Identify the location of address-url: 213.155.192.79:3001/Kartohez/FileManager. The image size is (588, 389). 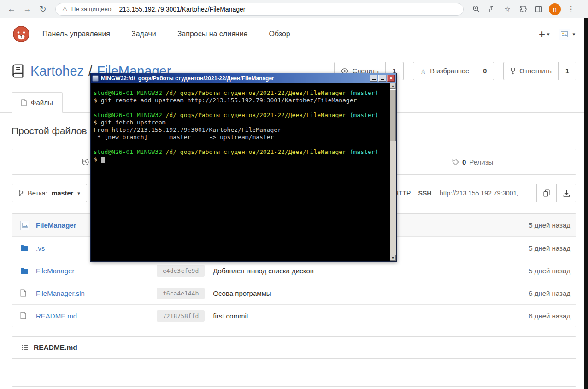
(182, 9).